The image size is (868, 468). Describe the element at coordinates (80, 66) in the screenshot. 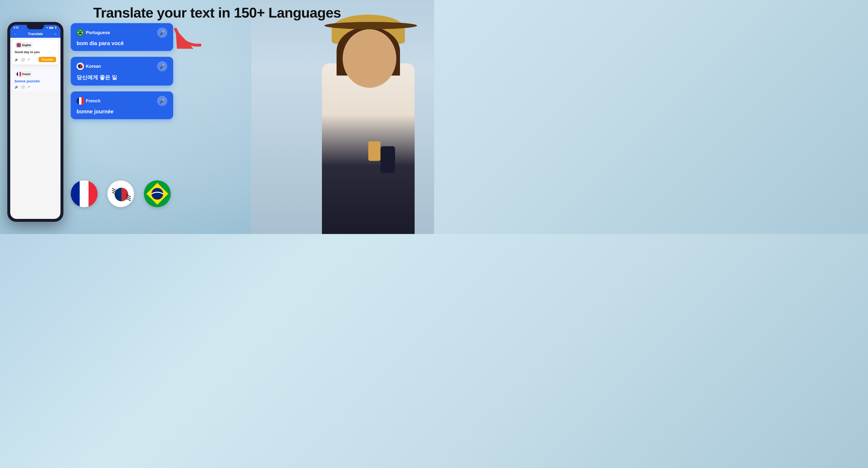

I see `korean-flag-icon` at that location.